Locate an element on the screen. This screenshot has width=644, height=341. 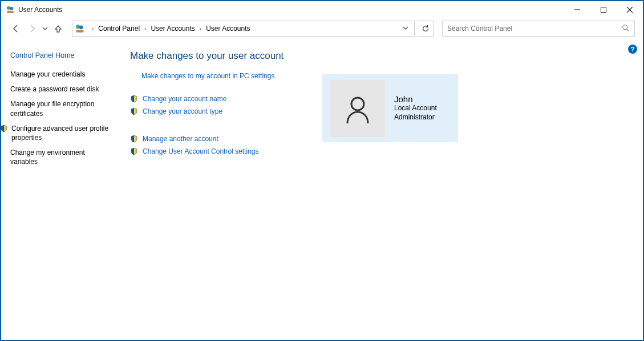
left-link-label: Create a password reset disk is located at coordinates (55, 89).